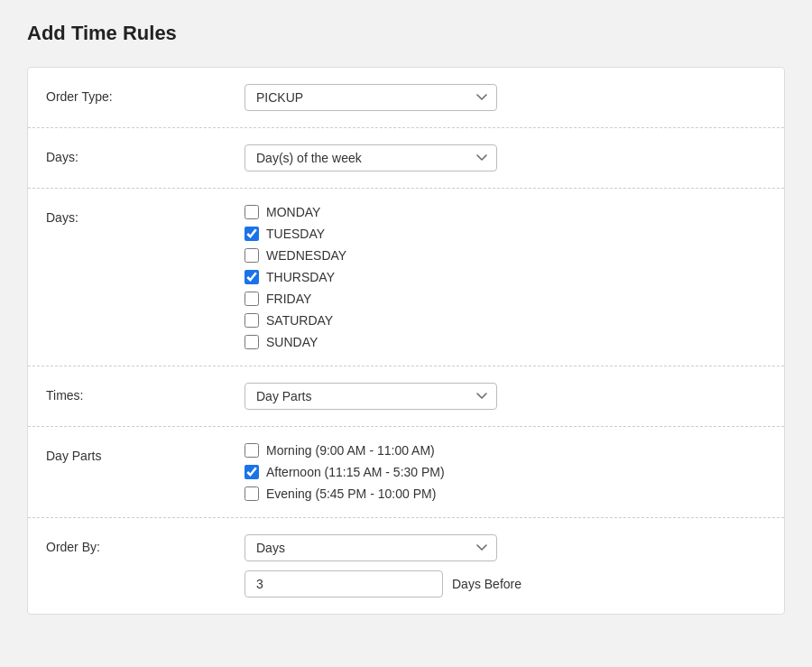  I want to click on order-type-control: PICKUP DELIVERY, so click(505, 97).